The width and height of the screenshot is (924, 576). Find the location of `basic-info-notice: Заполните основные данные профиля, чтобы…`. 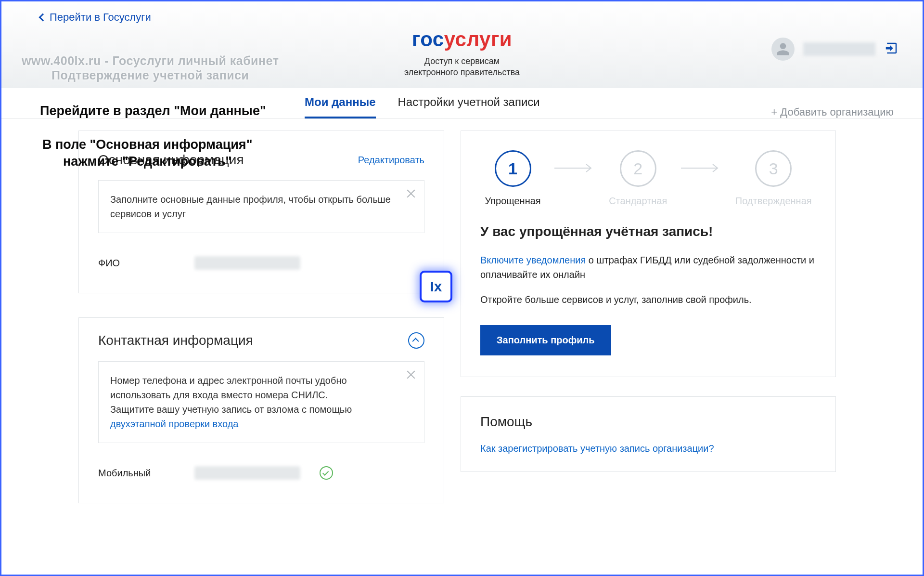

basic-info-notice: Заполните основные данные профиля, чтобы… is located at coordinates (261, 207).